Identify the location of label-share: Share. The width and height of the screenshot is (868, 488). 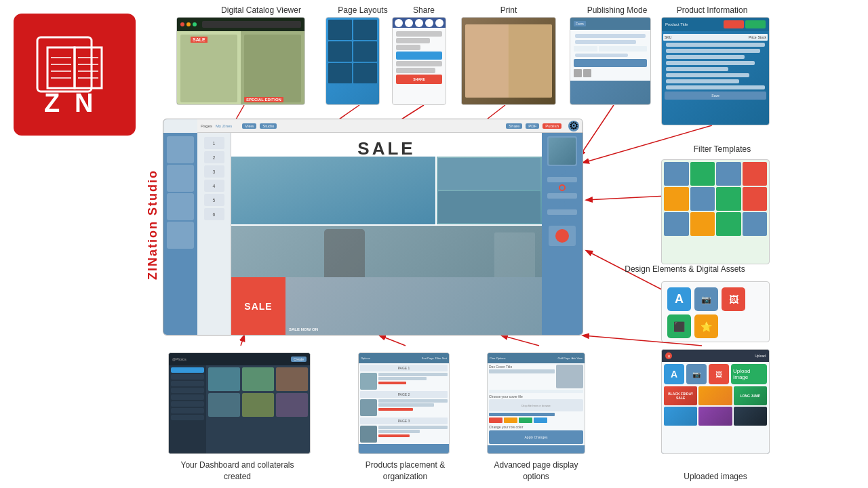
(424, 10).